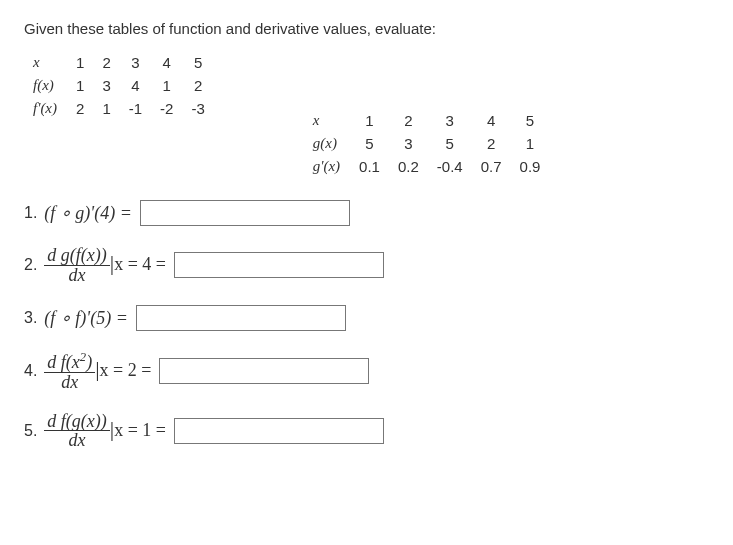 This screenshot has width=733, height=545. Describe the element at coordinates (105, 266) in the screenshot. I see `question-expression: d g(f(x)) dx |x = 4 =` at that location.